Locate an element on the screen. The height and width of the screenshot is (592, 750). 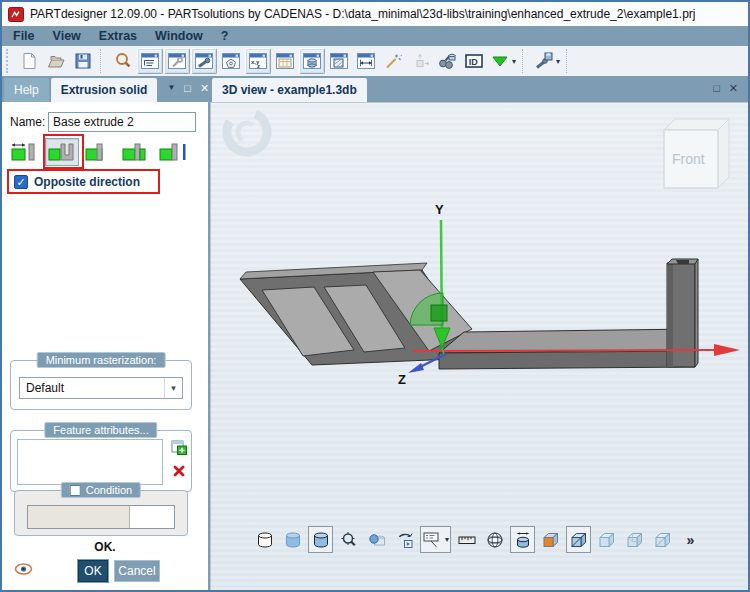
min-rasterization-select: Default ▼ is located at coordinates (101, 388).